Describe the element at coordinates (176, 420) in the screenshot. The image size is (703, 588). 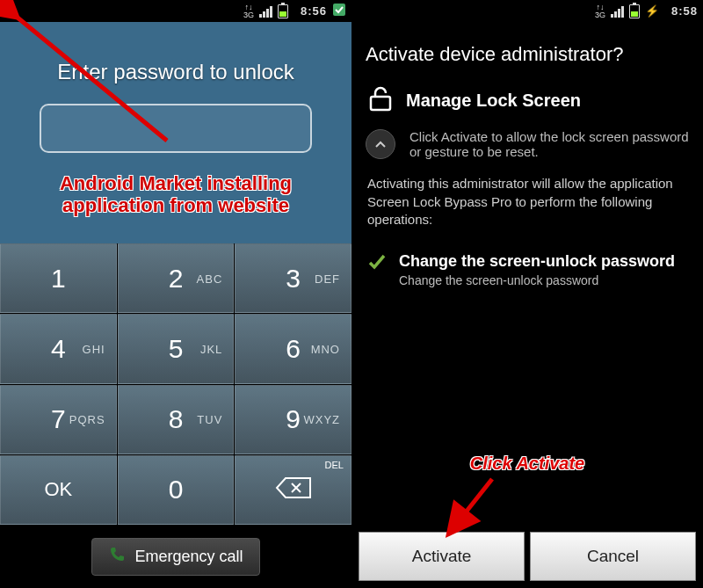
I see `key-8: 8TUV` at that location.